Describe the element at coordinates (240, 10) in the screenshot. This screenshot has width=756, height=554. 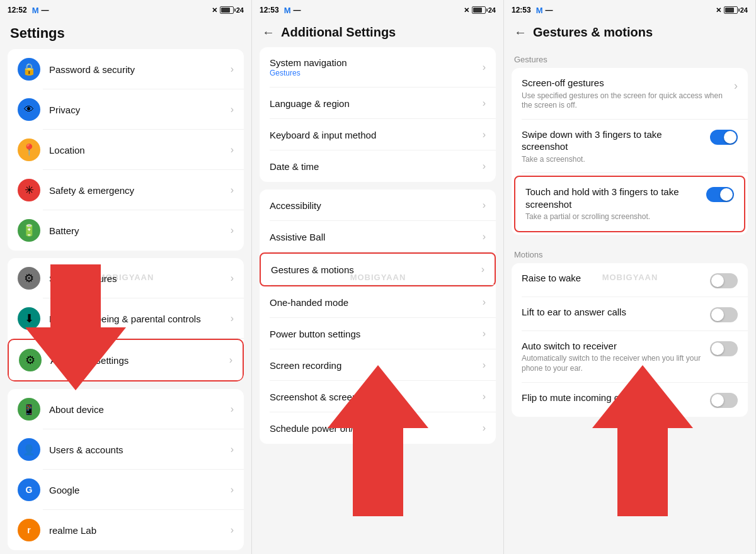
I see `battery-num-1: 24` at that location.